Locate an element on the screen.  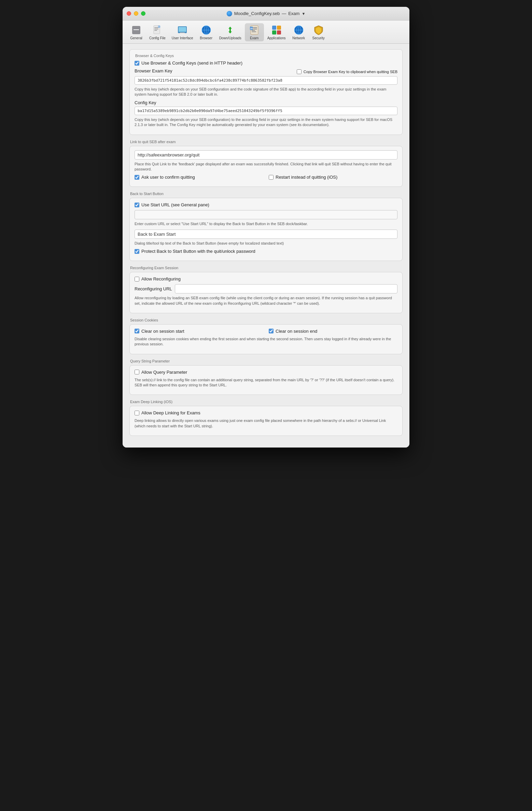
reconfiguring-url-label: Reconfiguring URL is located at coordinates (153, 289).